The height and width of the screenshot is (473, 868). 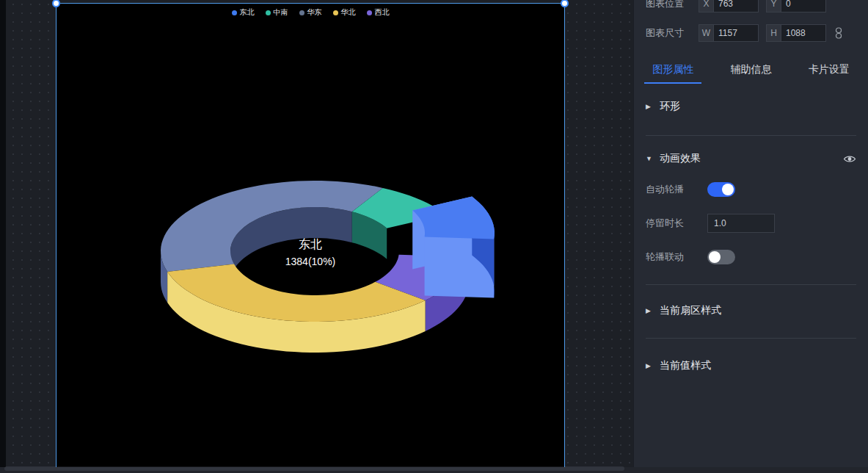 I want to click on dwell-time-input, so click(x=741, y=223).